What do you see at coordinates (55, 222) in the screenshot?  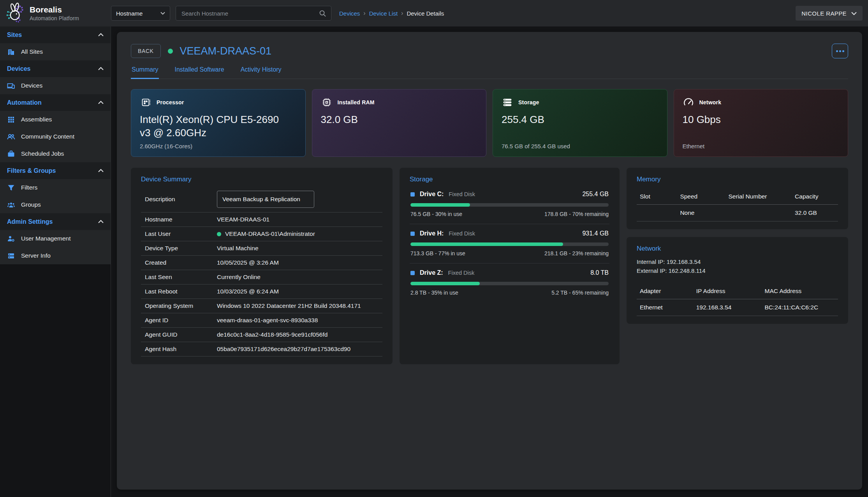 I see `sidebar-section-admin-settings: Admin Settings` at bounding box center [55, 222].